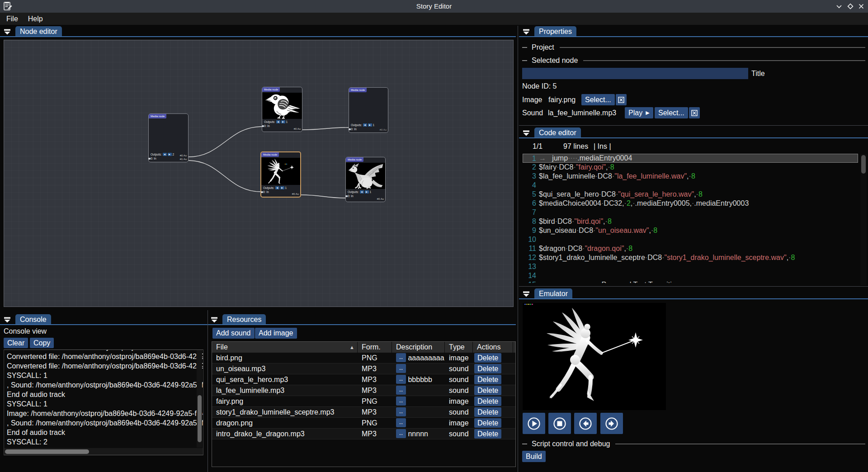  I want to click on code-line: 4, so click(695, 185).